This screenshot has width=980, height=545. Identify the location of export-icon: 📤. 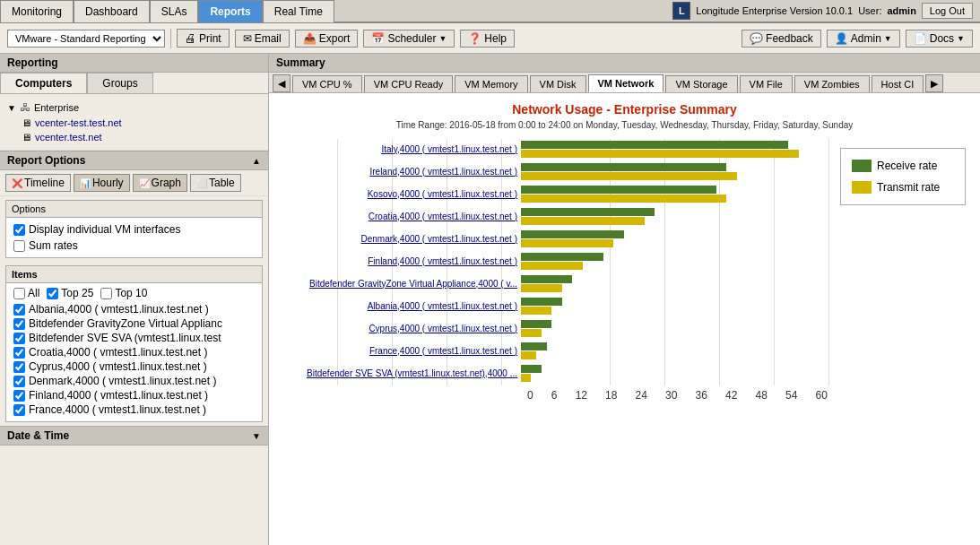
(310, 39).